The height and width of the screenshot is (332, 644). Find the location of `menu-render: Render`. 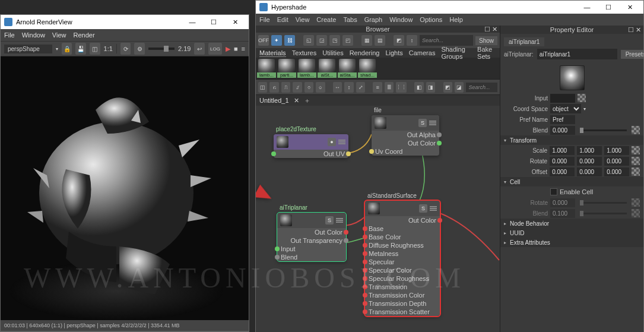

menu-render: Render is located at coordinates (84, 35).